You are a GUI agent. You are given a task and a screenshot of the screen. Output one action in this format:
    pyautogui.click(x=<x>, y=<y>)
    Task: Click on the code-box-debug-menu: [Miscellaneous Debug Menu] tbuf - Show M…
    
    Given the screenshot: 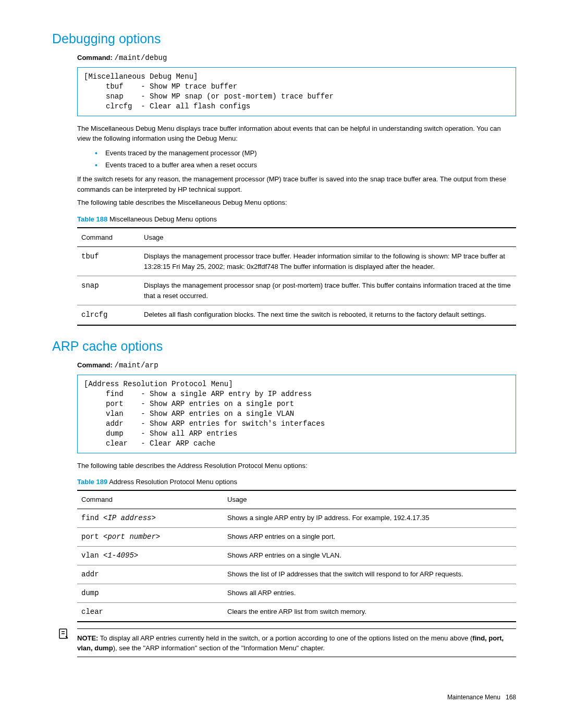 What is the action you would take?
    pyautogui.click(x=297, y=92)
    